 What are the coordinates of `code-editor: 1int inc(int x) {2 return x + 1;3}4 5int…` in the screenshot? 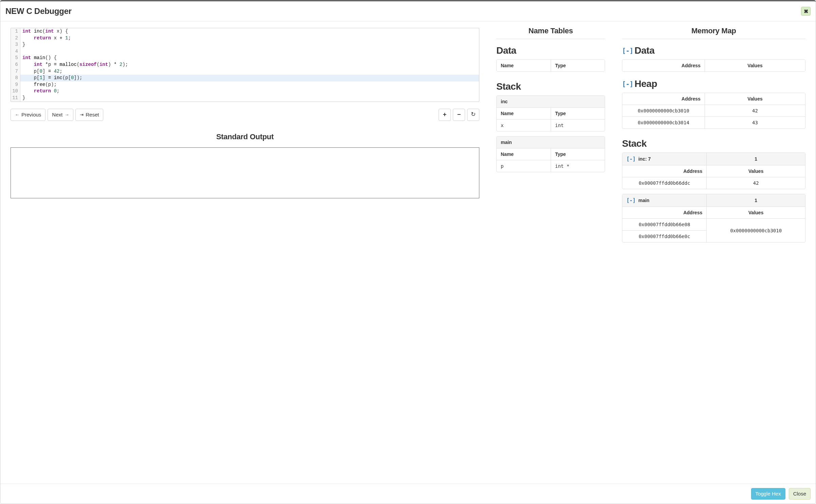 It's located at (245, 65).